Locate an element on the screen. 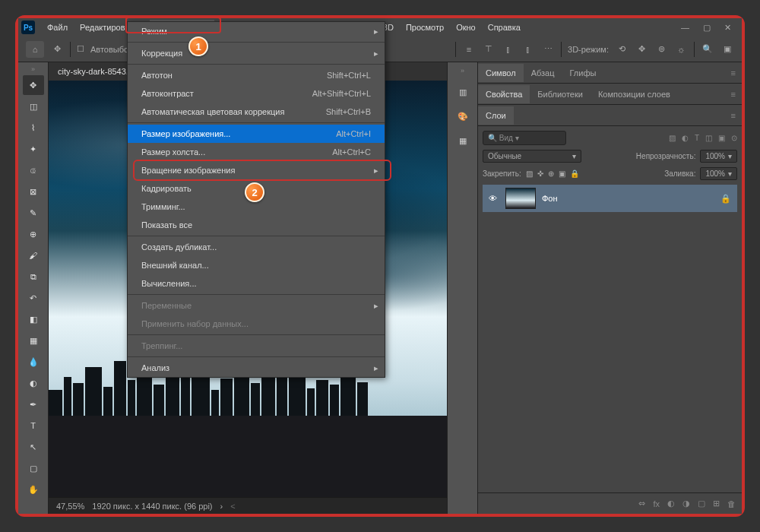 The width and height of the screenshot is (760, 532). filter-shape-icon: ◫ is located at coordinates (708, 138).